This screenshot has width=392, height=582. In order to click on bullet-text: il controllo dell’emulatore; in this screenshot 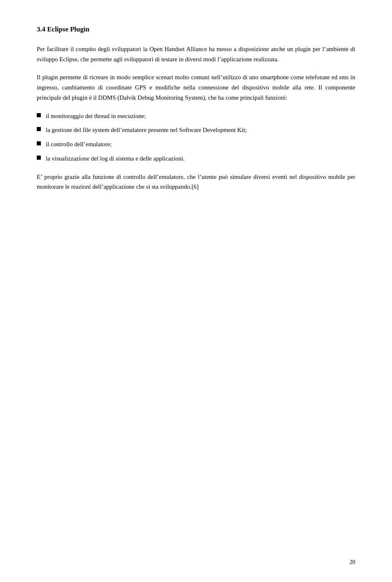, I will do `click(200, 145)`.